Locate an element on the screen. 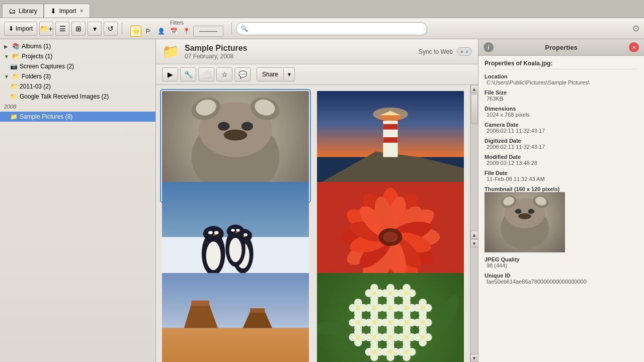  scrollbar-up: ▲ is located at coordinates (474, 89).